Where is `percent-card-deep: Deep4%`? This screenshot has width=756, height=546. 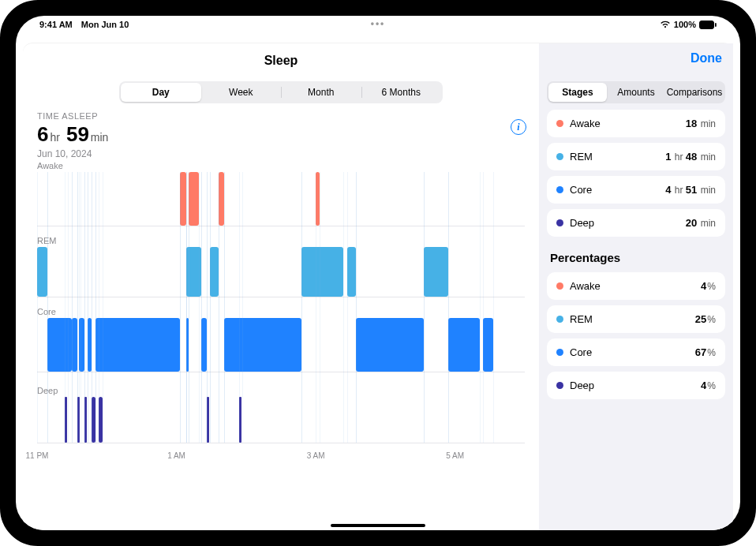
percent-card-deep: Deep4% is located at coordinates (636, 385).